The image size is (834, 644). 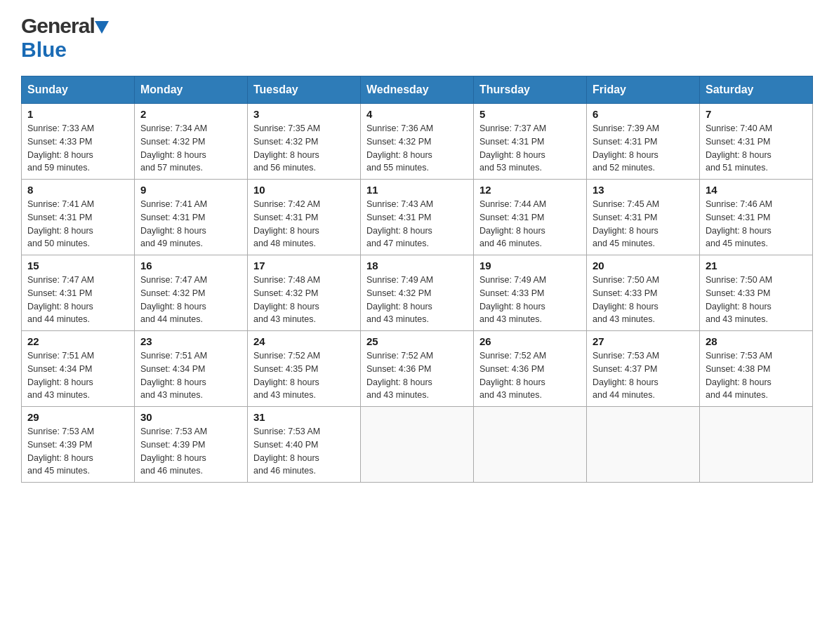 What do you see at coordinates (191, 293) in the screenshot?
I see `calendar-day-cell: 16Sunrise: 7:47 AMSunset: 4:32 PMDayligh…` at bounding box center [191, 293].